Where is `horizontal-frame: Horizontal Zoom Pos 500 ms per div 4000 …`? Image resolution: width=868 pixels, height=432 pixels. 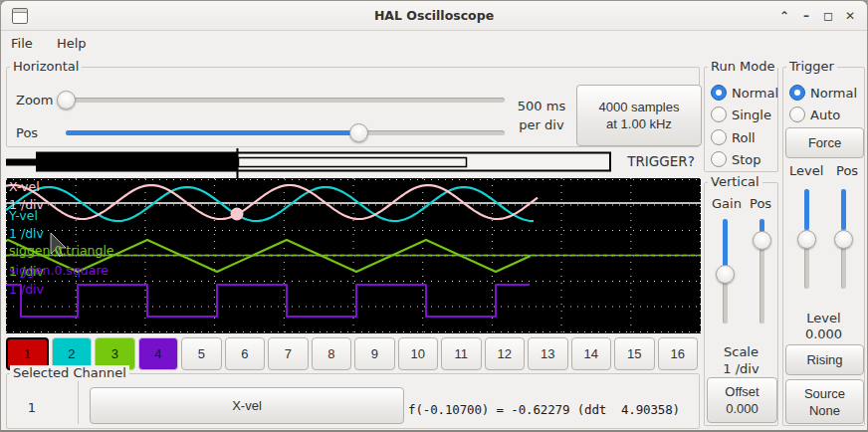
horizontal-frame: Horizontal Zoom Pos 500 ms per div 4000 … is located at coordinates (352, 108).